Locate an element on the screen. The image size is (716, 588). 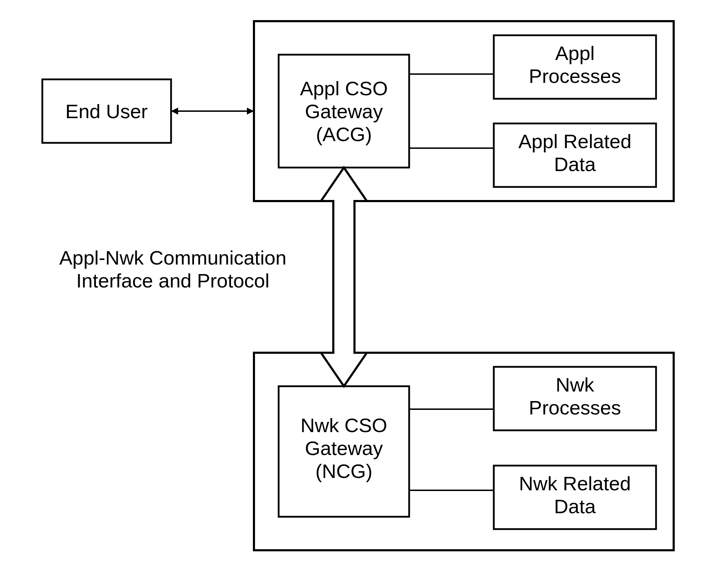
appl-processes-line2: Processes is located at coordinates (575, 76).